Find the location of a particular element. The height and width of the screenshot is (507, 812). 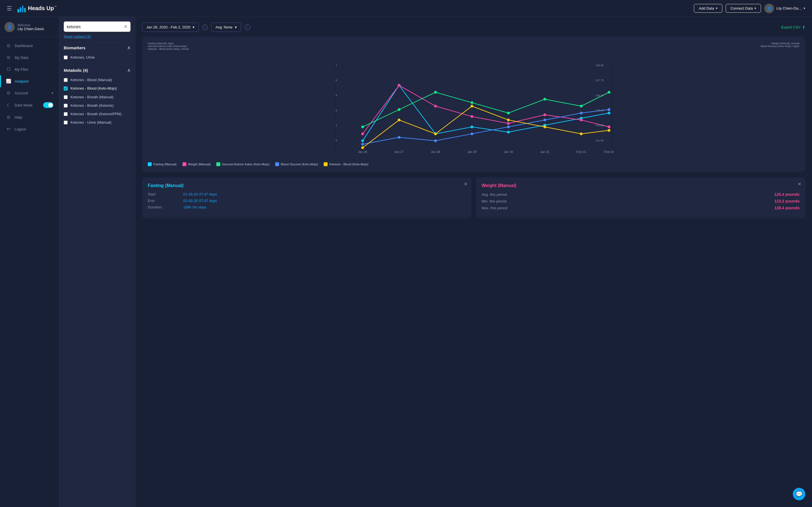

svg-text: 7 is located at coordinates (336, 66).